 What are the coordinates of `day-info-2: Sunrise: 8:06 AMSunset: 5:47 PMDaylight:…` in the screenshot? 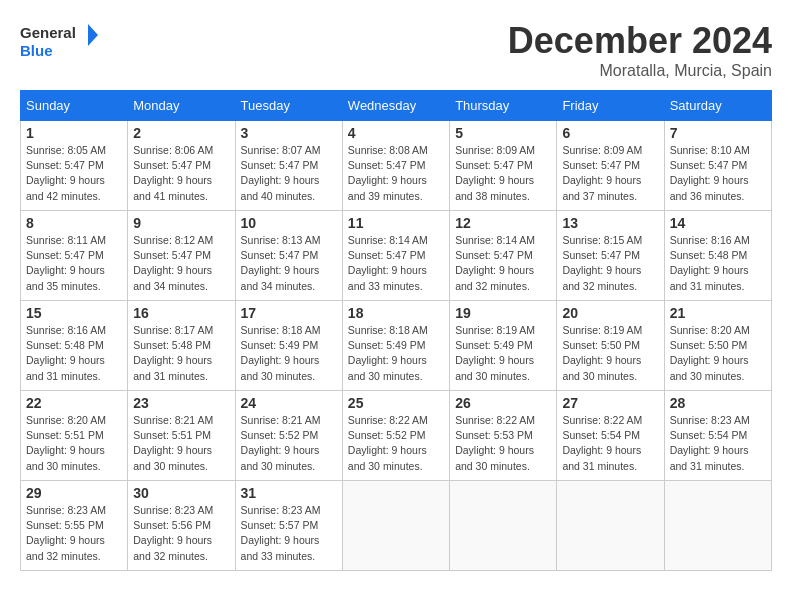 It's located at (181, 174).